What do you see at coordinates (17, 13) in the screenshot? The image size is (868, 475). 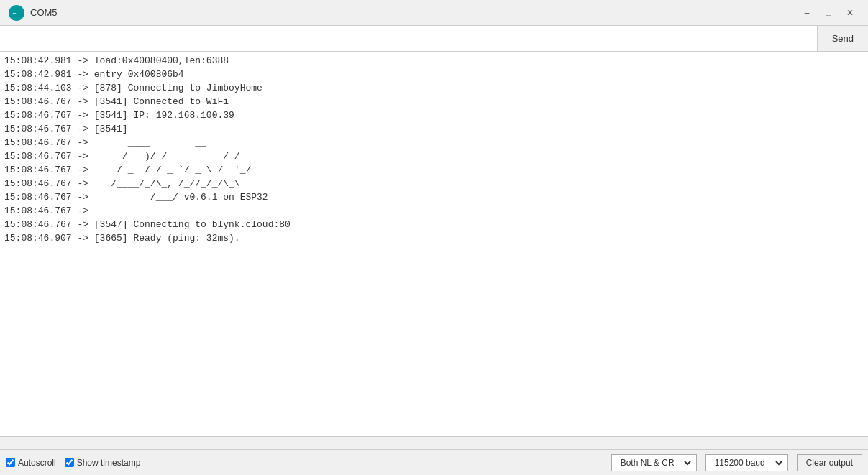 I see `arduino-logo-icon: ∞` at bounding box center [17, 13].